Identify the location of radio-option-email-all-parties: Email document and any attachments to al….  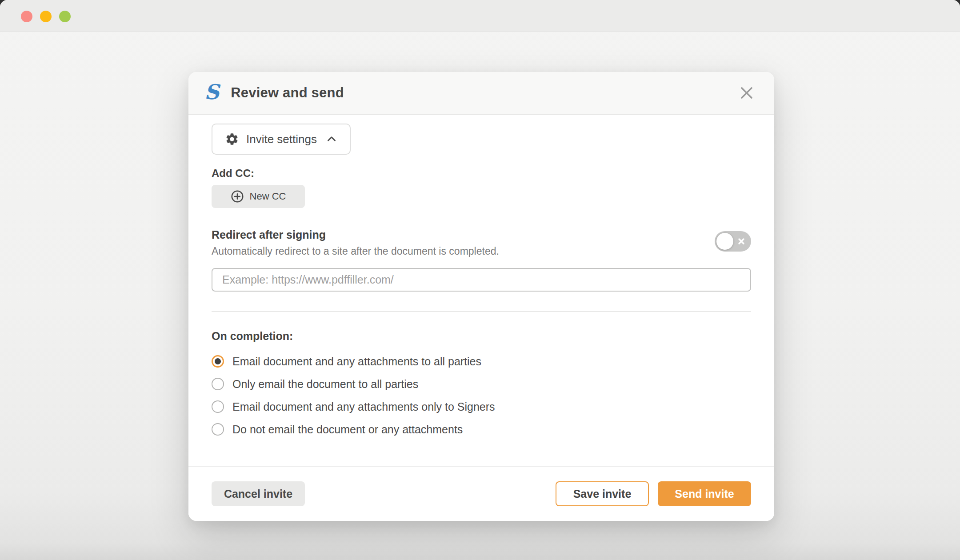
(481, 361).